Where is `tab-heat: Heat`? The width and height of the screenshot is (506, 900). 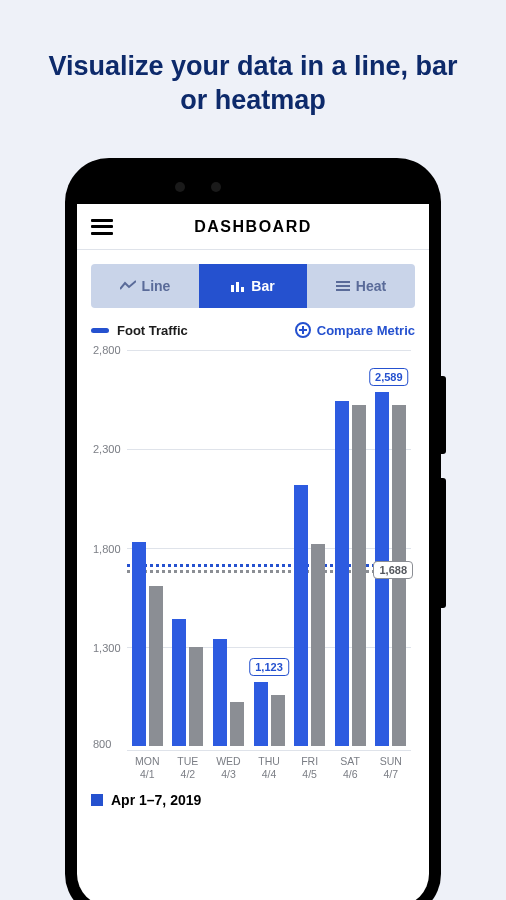
tab-heat: Heat is located at coordinates (361, 286).